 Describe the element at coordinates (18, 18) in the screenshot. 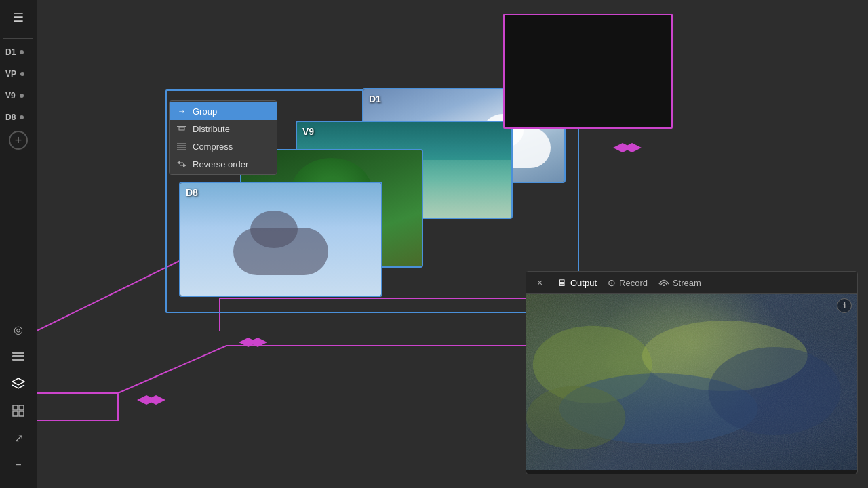

I see `menu-button: ☰` at that location.